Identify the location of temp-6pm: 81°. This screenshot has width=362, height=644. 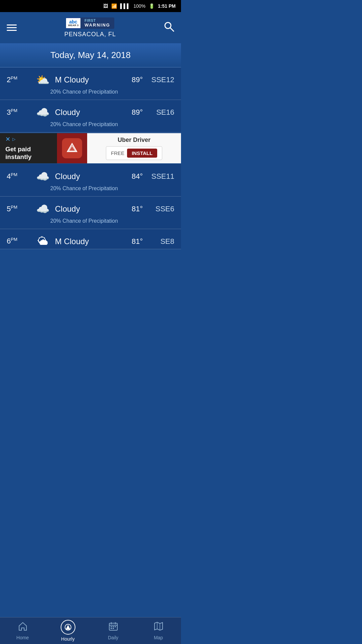
(131, 241).